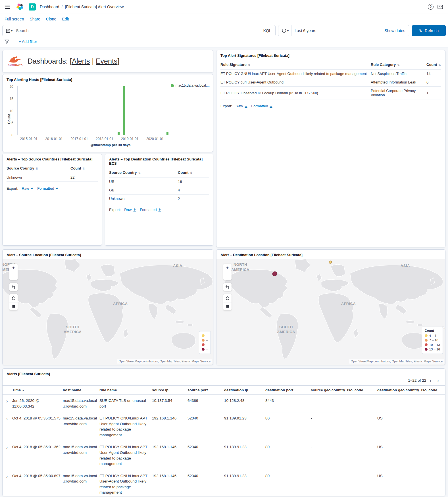 This screenshot has width=448, height=497. What do you see at coordinates (331, 312) in the screenshot?
I see `destination-location-map: NORTH AMERICAASIAAFRICASOUTH AMERICAOCEA…` at bounding box center [331, 312].